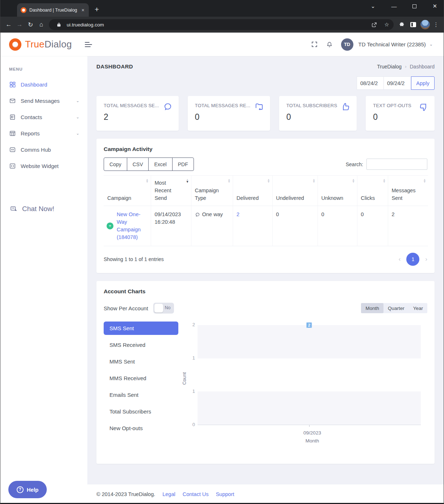  What do you see at coordinates (431, 44) in the screenshot?
I see `user-menu-chevron-icon: ⌄` at bounding box center [431, 44].